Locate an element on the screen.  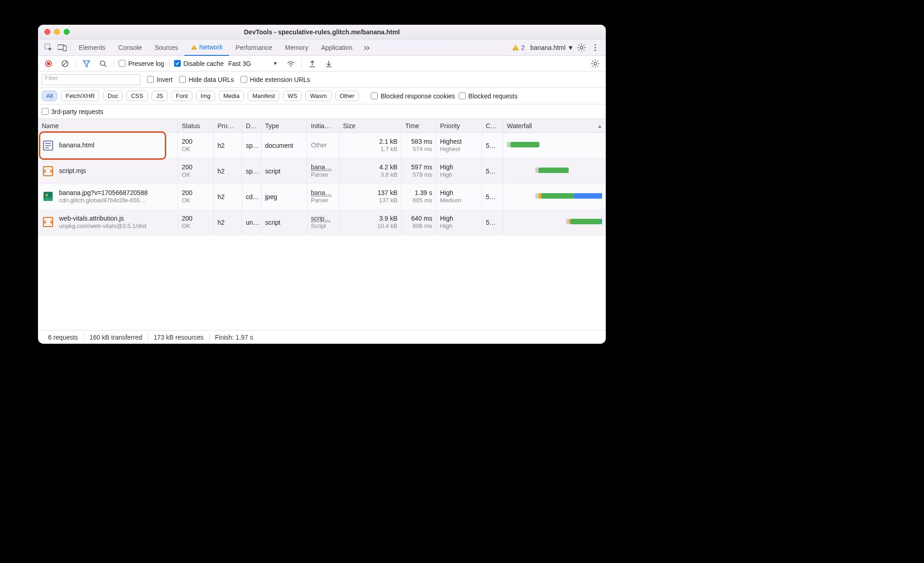
warning-count: 2 is located at coordinates (523, 48).